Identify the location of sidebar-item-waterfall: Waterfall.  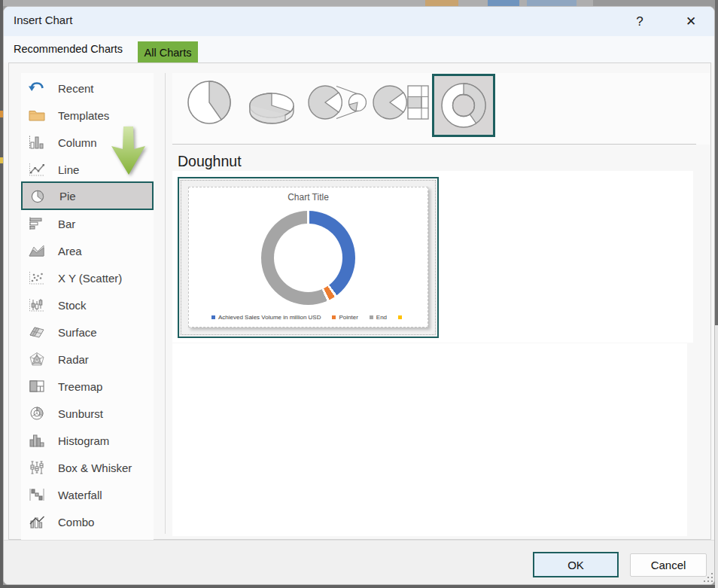
(87, 495).